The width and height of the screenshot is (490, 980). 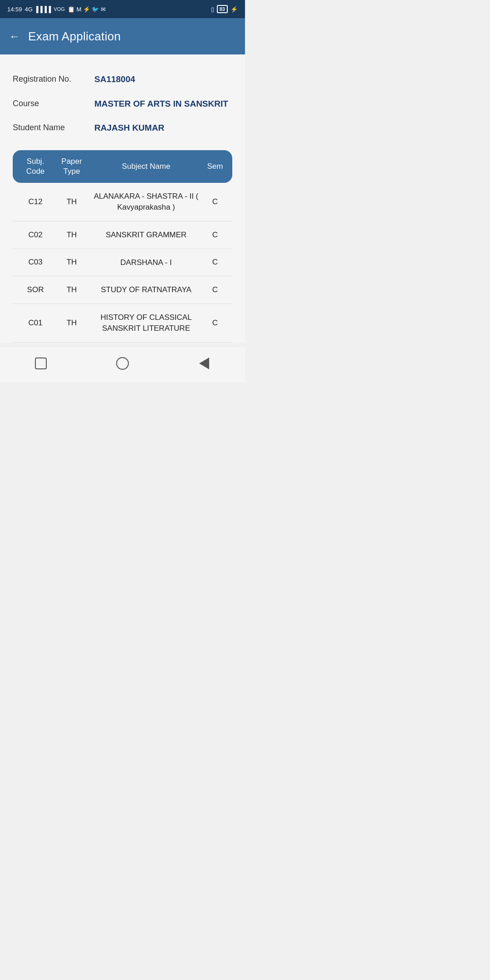 I want to click on time-display: 14:59, so click(x=15, y=9).